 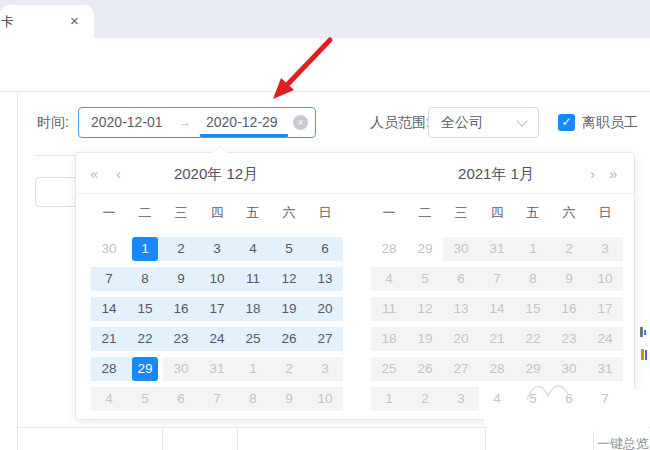 I want to click on calendar-week-row: 21222324252627, so click(x=217, y=339).